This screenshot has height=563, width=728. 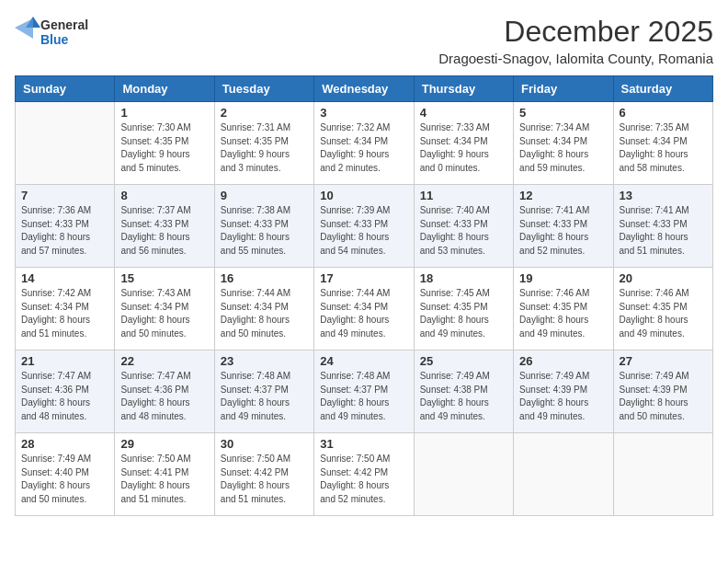 What do you see at coordinates (463, 278) in the screenshot?
I see `day-number: 18` at bounding box center [463, 278].